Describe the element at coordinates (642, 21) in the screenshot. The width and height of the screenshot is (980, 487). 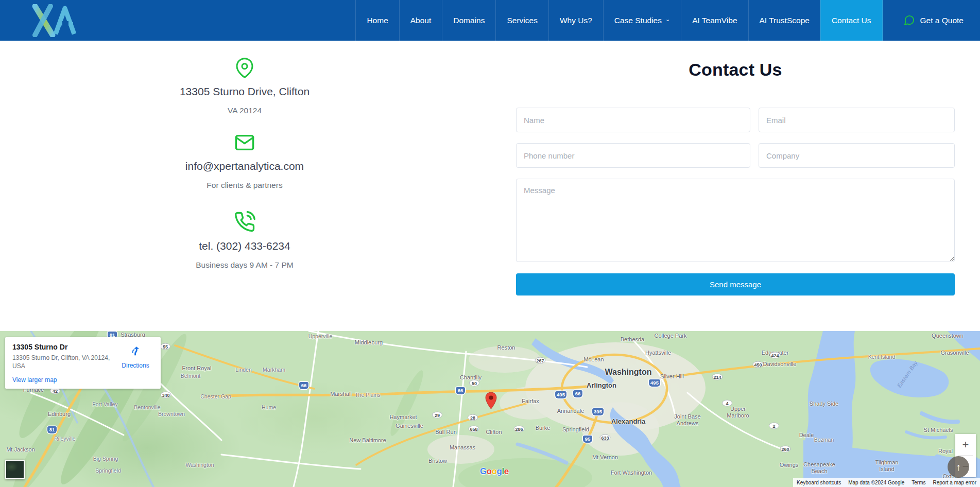
I see `nav-item: Case Studies⌄` at that location.